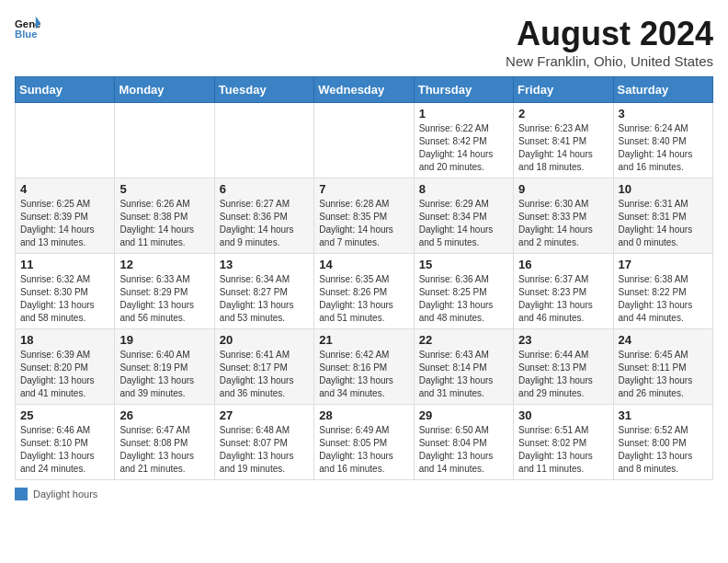  I want to click on calendar-cell: 6Sunrise: 6:27 AM Sunset: 8:36 PM Daylig…, so click(264, 216).